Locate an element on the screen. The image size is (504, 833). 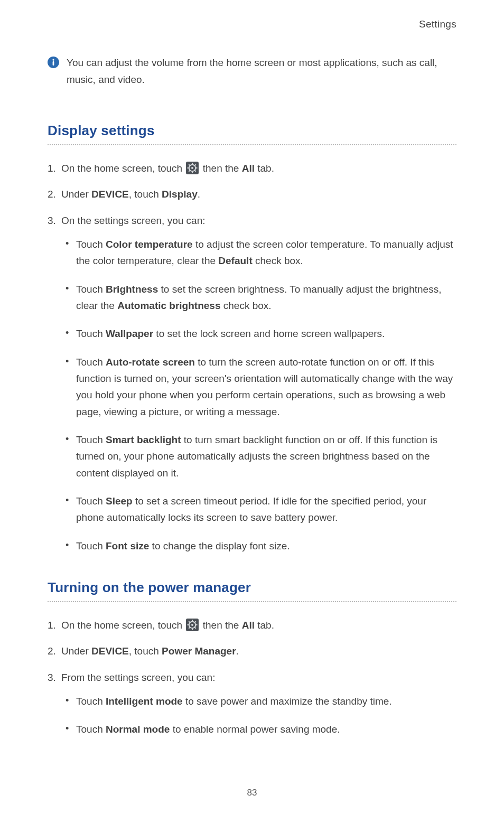
bold-text: Display is located at coordinates (180, 194).